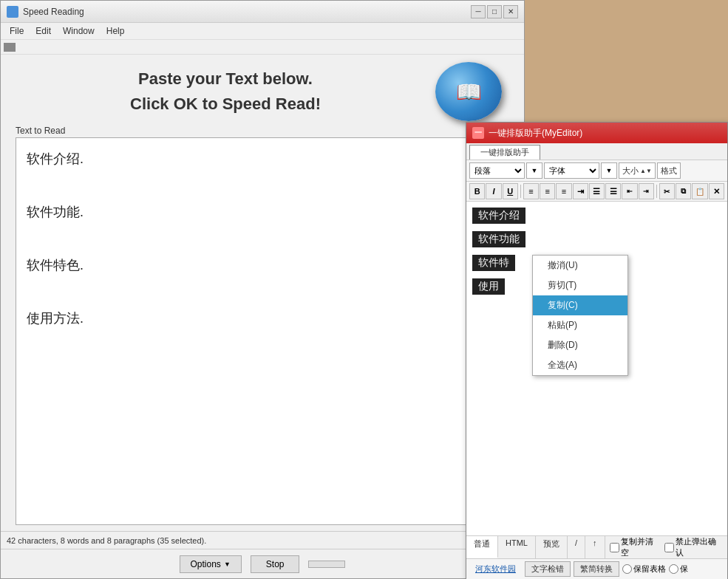 The width and height of the screenshot is (728, 579). What do you see at coordinates (597, 216) in the screenshot?
I see `editor-row-1: 软件介绍` at bounding box center [597, 216].